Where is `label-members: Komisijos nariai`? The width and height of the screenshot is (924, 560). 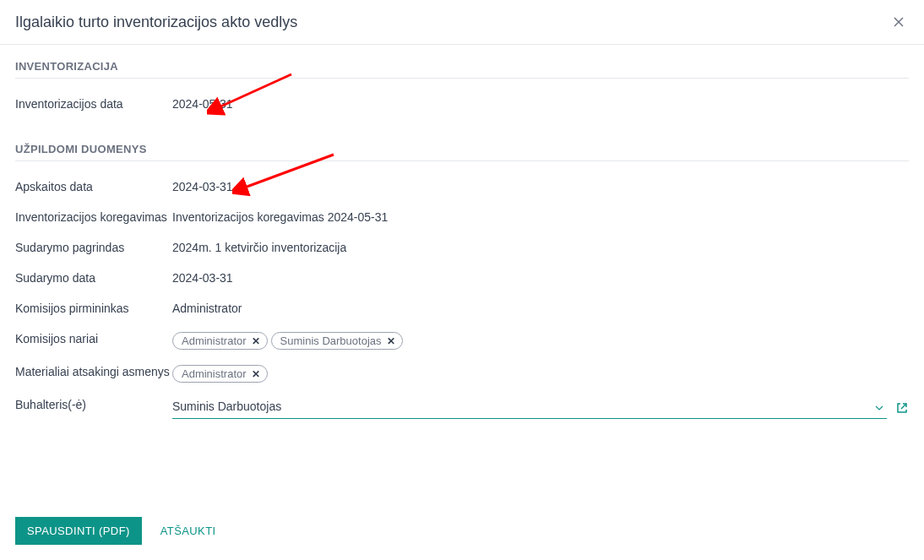
label-members: Komisijos nariai is located at coordinates (94, 338).